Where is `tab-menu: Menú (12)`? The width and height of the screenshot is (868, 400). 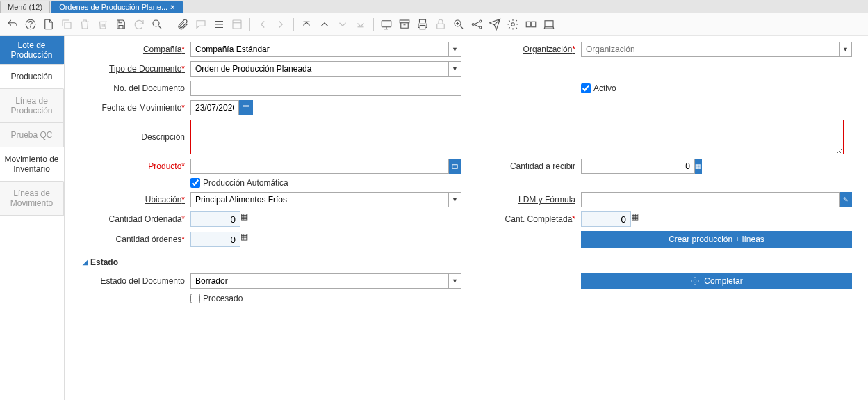
tab-menu: Menú (12) is located at coordinates (25, 7).